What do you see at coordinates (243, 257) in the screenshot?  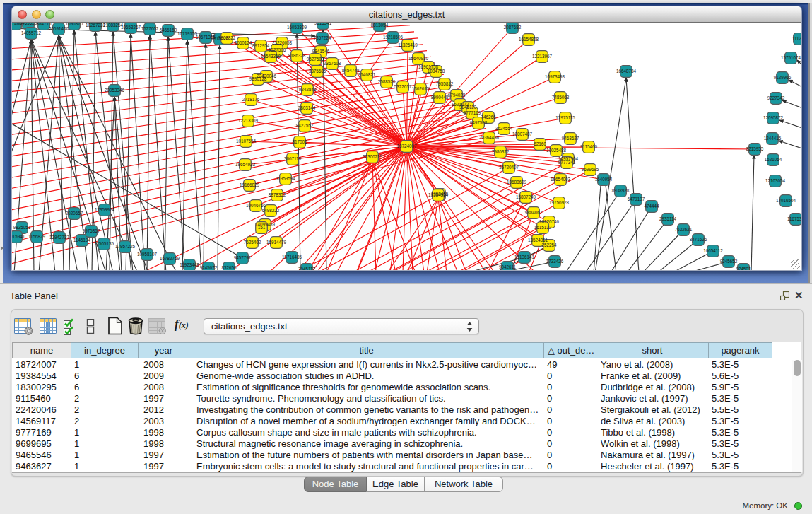 I see `svg-text: 9457791` at bounding box center [243, 257].